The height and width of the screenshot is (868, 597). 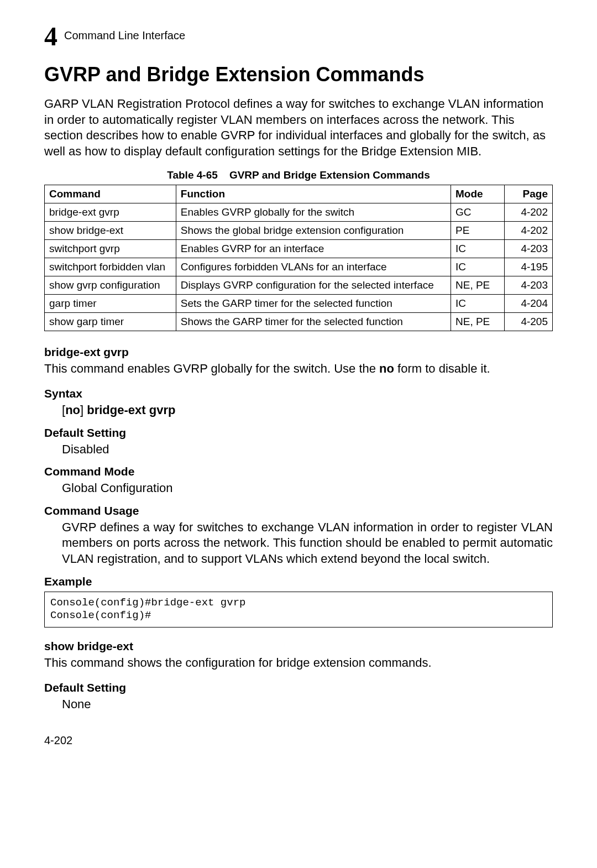 What do you see at coordinates (212, 368) in the screenshot?
I see `desc-prefix: This command enables GVRP globally for t…` at bounding box center [212, 368].